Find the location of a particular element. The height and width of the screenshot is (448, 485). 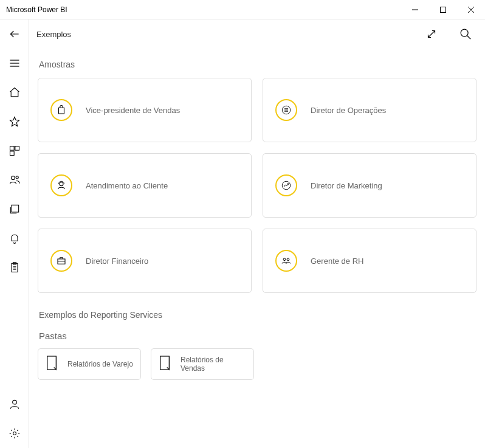

page-title: Exemplos is located at coordinates (53, 34).